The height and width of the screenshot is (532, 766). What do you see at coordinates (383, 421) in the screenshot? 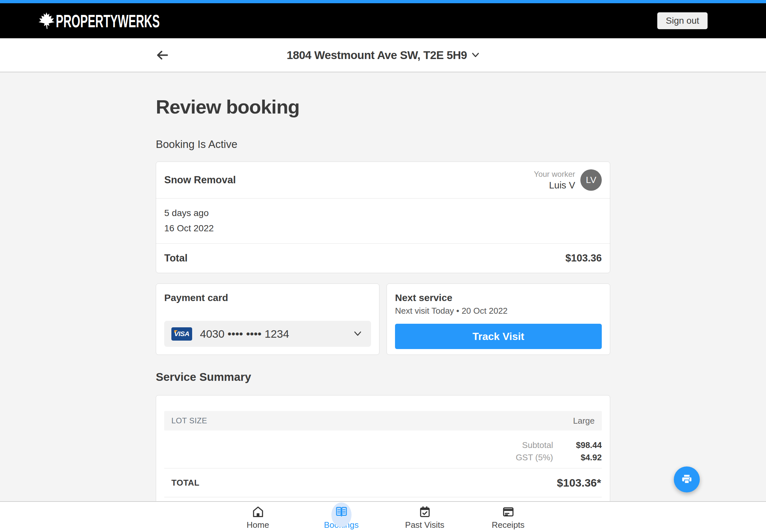
I see `lot-size-row: LOT SIZE Large` at bounding box center [383, 421].